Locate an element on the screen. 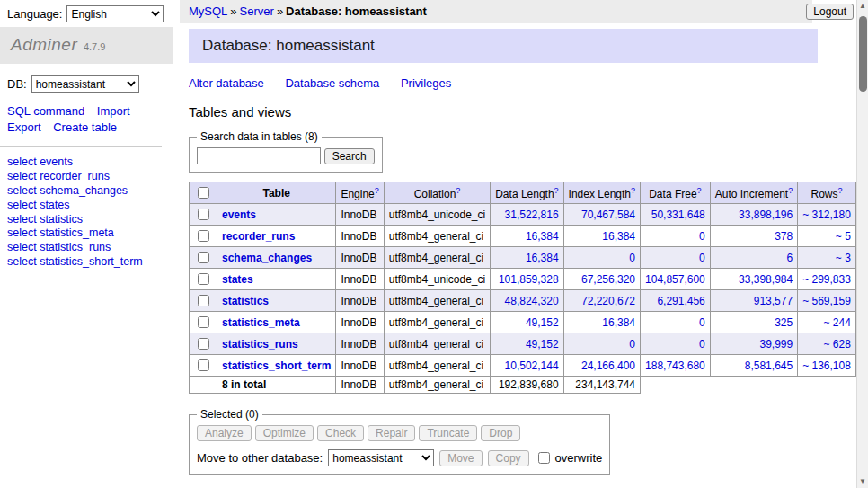 This screenshot has width=868, height=488. search-input is located at coordinates (259, 156).